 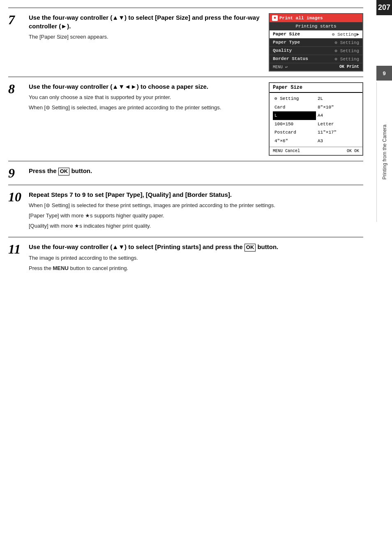 What do you see at coordinates (145, 37) in the screenshot?
I see `step-7-body: The [Paper Size] screen appears.` at bounding box center [145, 37].